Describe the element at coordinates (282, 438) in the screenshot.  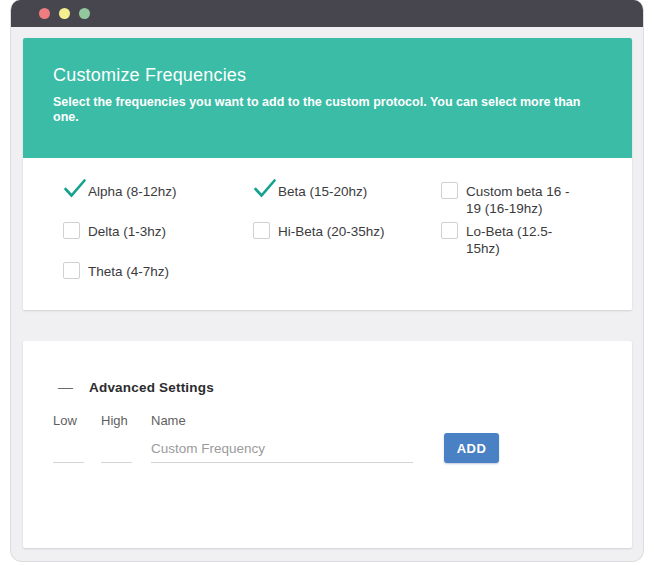
I see `name-field: Name` at that location.